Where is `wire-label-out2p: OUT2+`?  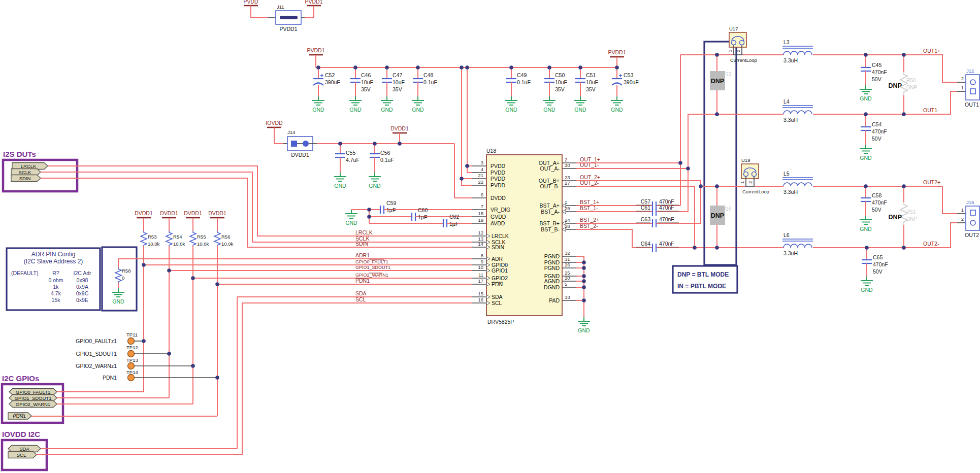 wire-label-out2p: OUT2+ is located at coordinates (932, 182).